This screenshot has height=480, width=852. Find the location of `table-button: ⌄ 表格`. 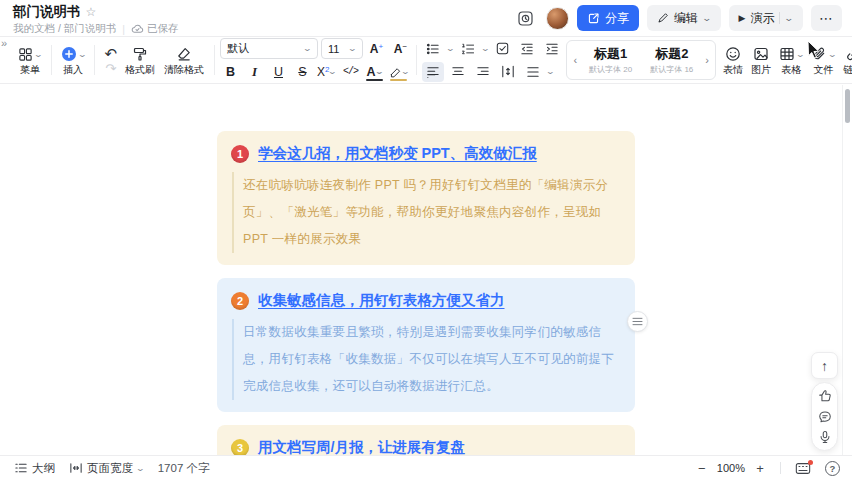

table-button: ⌄ 表格 is located at coordinates (792, 60).